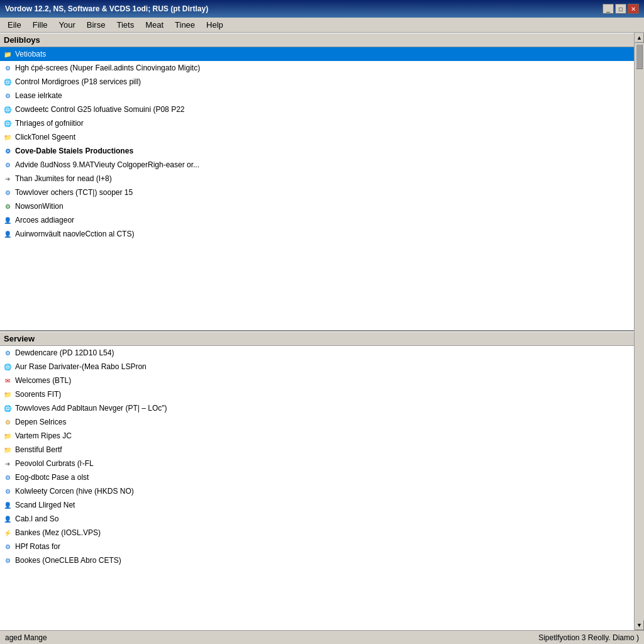 Image resolution: width=644 pixels, height=644 pixels. What do you see at coordinates (125, 25) in the screenshot?
I see `menu-item-tiets: Tiets` at bounding box center [125, 25].